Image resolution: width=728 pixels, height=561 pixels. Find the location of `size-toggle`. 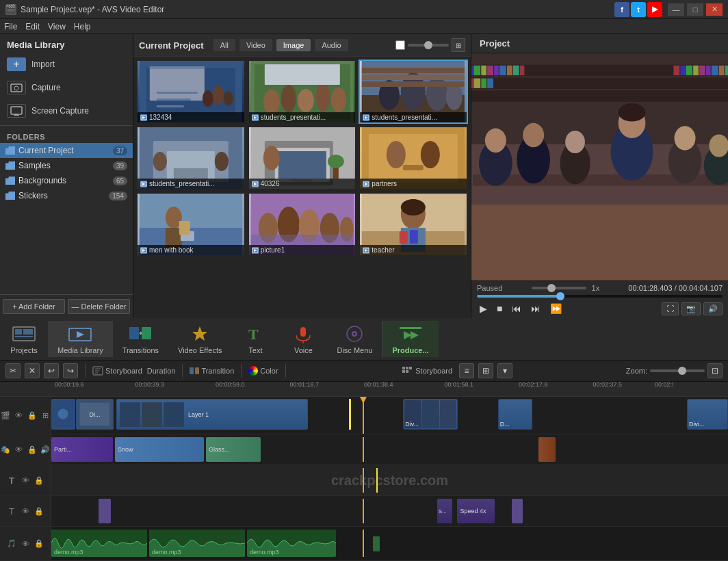

size-toggle is located at coordinates (400, 45).